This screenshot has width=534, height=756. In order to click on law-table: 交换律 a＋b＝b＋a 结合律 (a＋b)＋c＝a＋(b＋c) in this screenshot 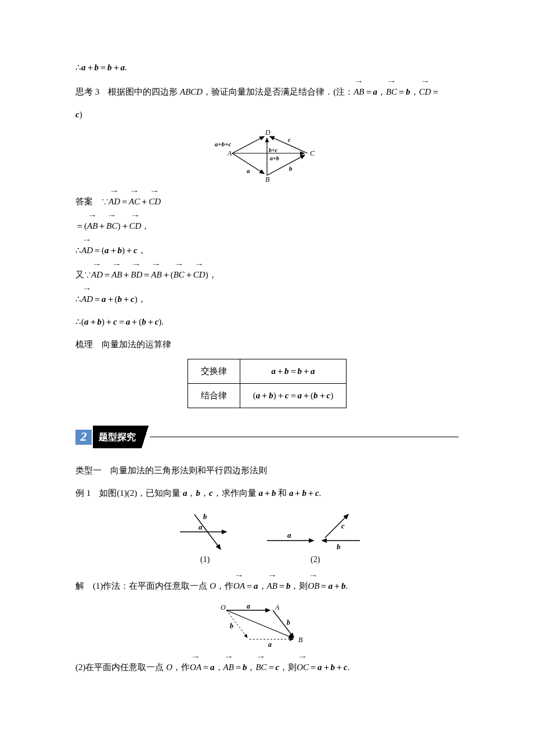, I will do `click(267, 383)`.